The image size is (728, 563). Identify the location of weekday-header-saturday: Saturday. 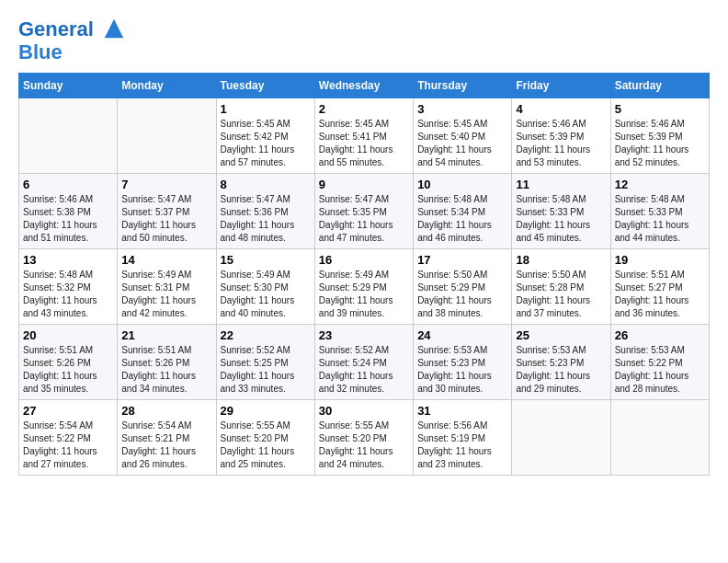
(660, 86).